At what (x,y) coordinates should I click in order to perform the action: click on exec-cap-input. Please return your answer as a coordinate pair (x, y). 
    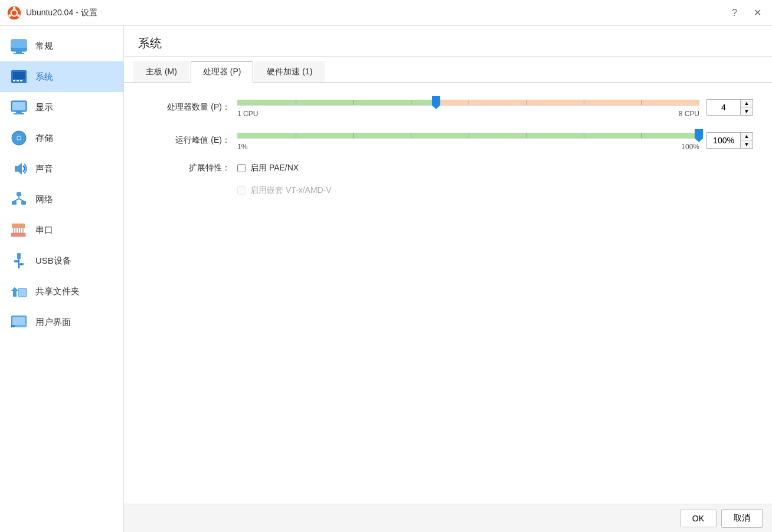
    Looking at the image, I should click on (724, 140).